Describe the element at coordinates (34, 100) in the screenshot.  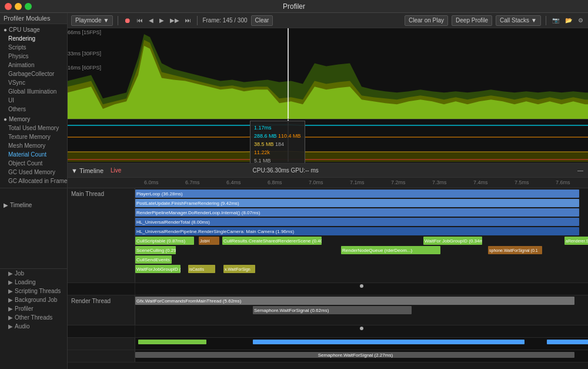
I see `sidebar-item-ui: UI` at that location.